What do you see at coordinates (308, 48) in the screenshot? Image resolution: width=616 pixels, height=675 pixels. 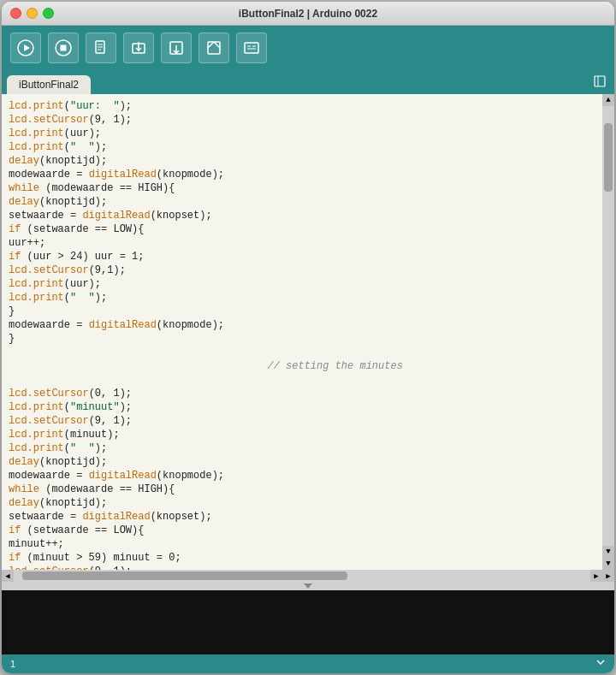 I see `toolbar` at bounding box center [308, 48].